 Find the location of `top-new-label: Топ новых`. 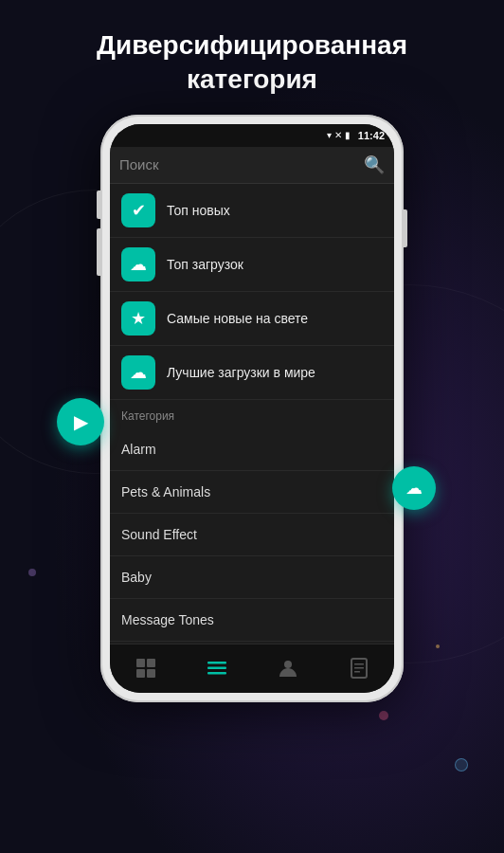

top-new-label: Топ новых is located at coordinates (199, 210).